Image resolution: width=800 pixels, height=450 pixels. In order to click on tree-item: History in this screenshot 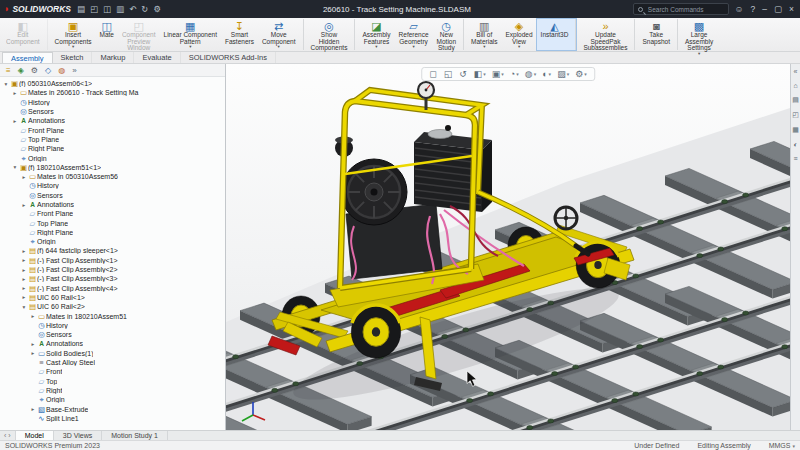, I will do `click(112, 102)`.